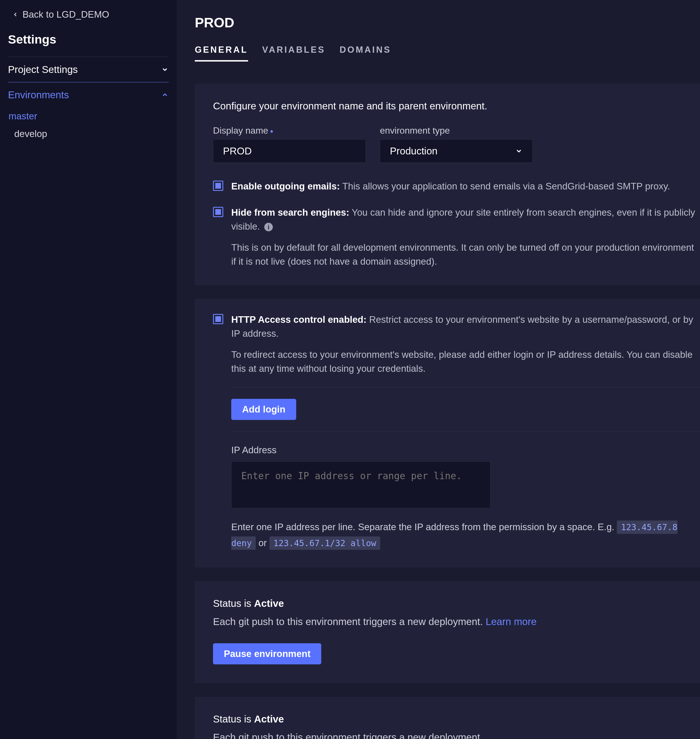 Image resolution: width=700 pixels, height=739 pixels. Describe the element at coordinates (294, 53) in the screenshot. I see `tab-variables: VARIABLES` at that location.